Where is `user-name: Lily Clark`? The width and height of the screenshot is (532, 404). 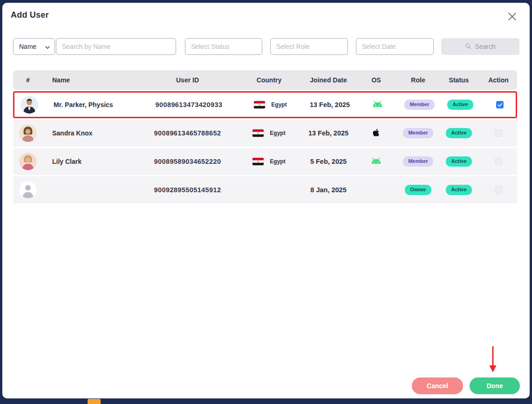 user-name: Lily Clark is located at coordinates (91, 162).